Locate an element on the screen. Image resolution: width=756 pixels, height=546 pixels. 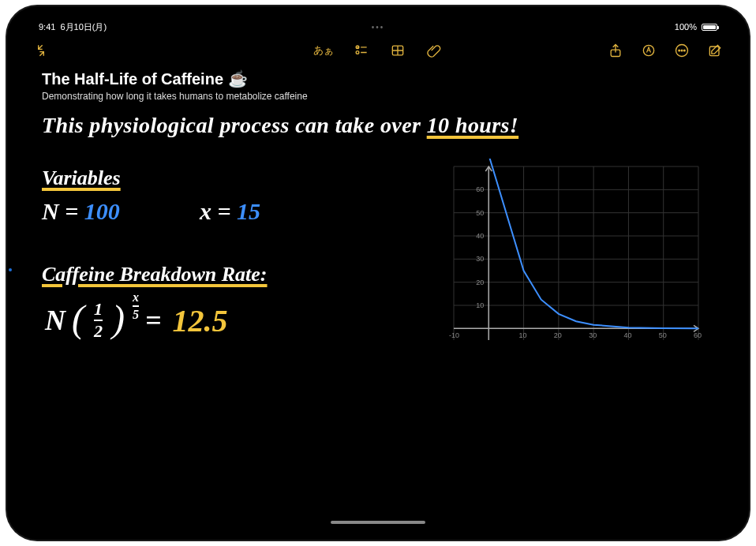
x-label: x = is located at coordinates (215, 211).